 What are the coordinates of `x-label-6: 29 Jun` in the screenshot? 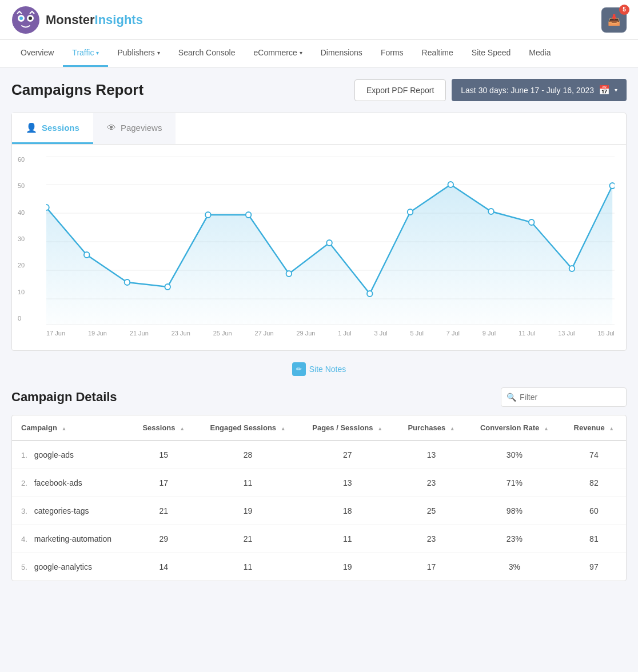 It's located at (305, 333).